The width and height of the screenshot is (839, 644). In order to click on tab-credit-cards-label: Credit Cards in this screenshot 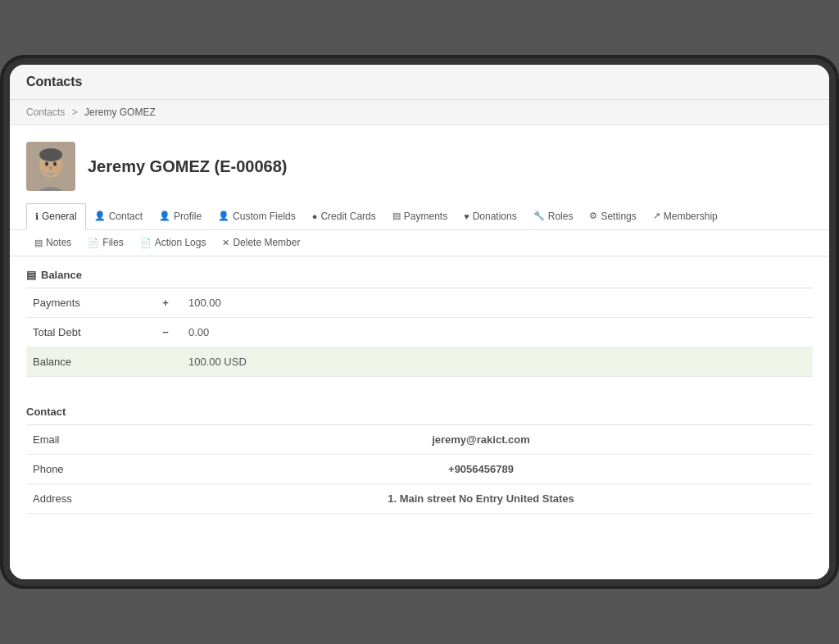, I will do `click(347, 216)`.